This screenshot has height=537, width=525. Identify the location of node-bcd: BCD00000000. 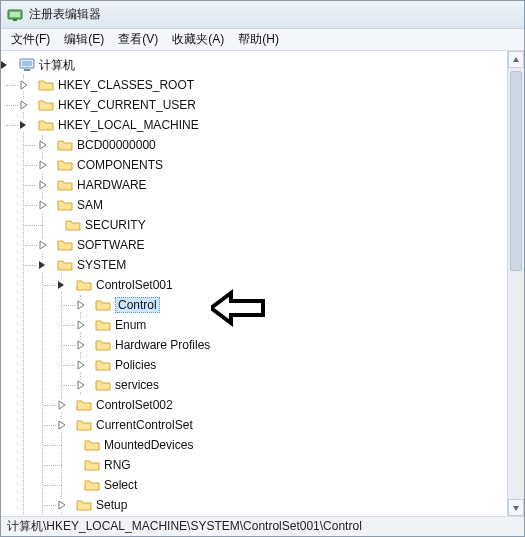
(275, 145).